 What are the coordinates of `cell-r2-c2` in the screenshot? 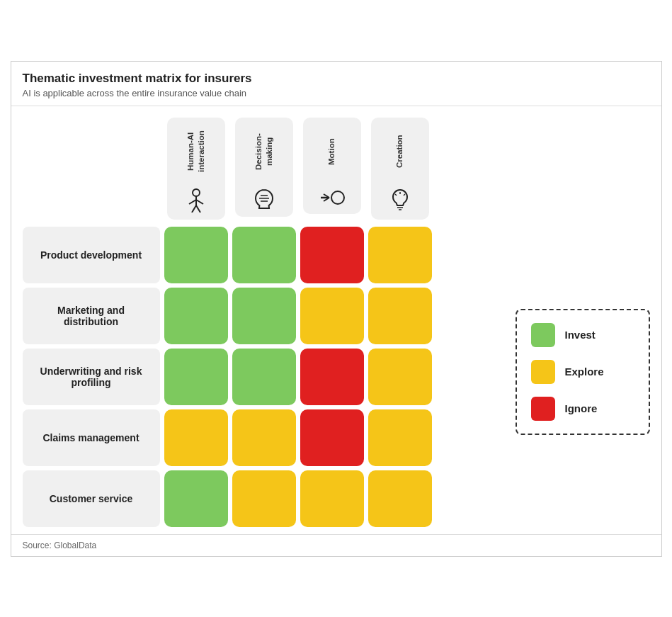 It's located at (332, 377).